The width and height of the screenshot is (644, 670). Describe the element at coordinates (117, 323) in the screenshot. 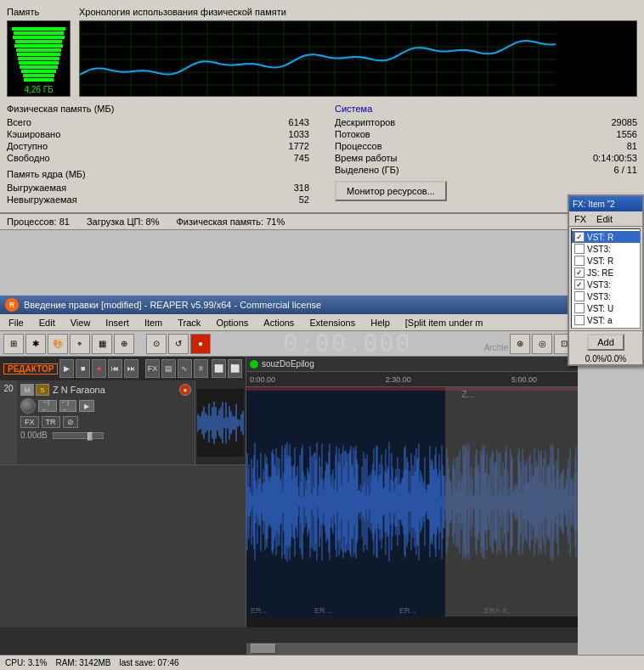

I see `menu-insert: Insert` at that location.